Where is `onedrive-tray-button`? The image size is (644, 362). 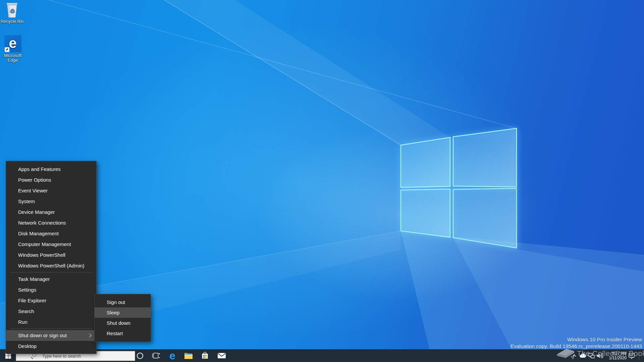
onedrive-tray-button is located at coordinates (583, 356).